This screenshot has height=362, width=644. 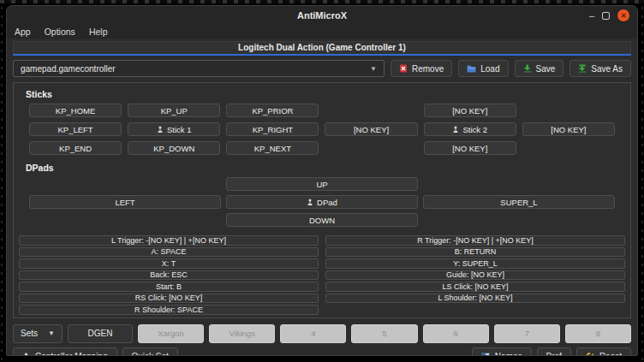 I want to click on remove-button: Remove, so click(x=421, y=68).